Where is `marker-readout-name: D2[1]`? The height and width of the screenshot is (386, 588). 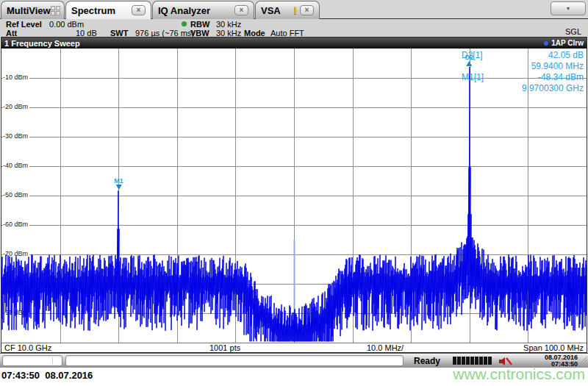 marker-readout-name: D2[1] is located at coordinates (479, 56).